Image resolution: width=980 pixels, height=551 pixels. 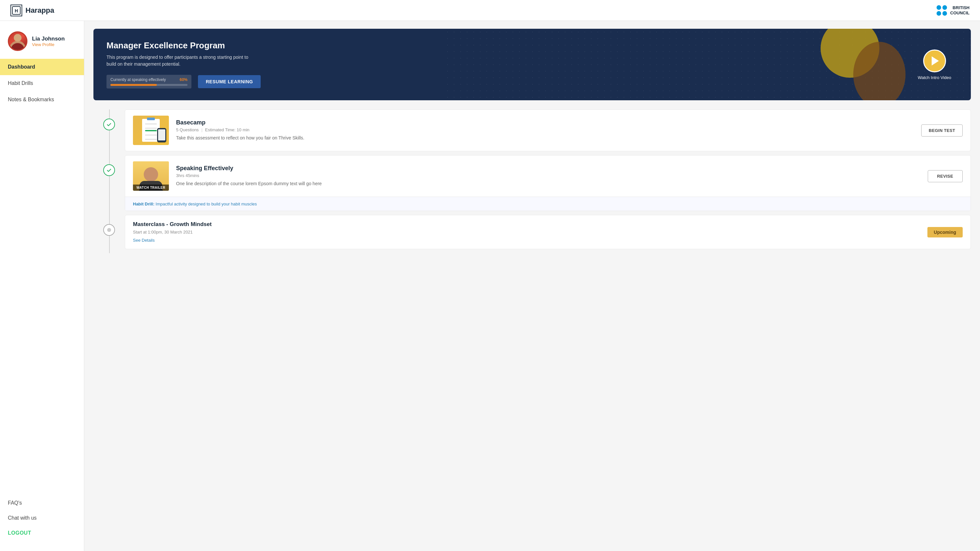 I want to click on logo: H Harappa, so click(x=32, y=11).